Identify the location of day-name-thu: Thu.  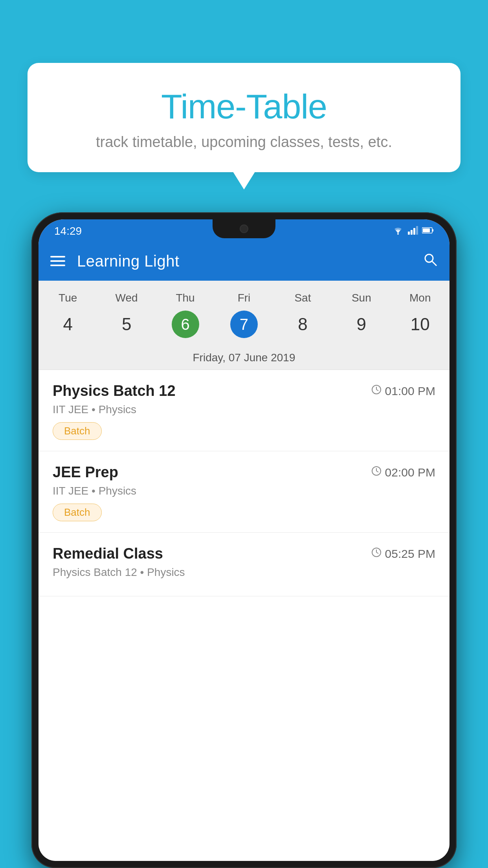
(185, 298).